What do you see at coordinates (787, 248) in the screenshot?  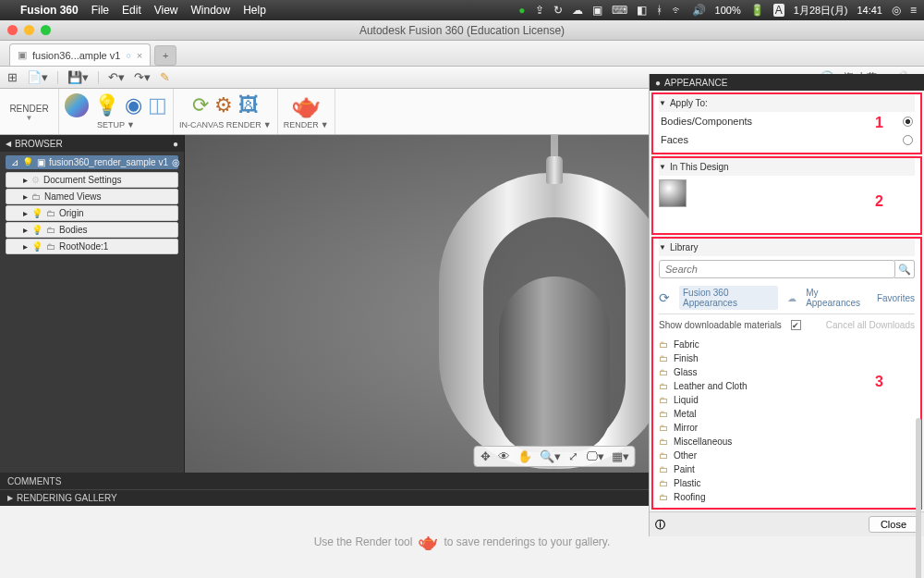 I see `library-header: ▼Library` at bounding box center [787, 248].